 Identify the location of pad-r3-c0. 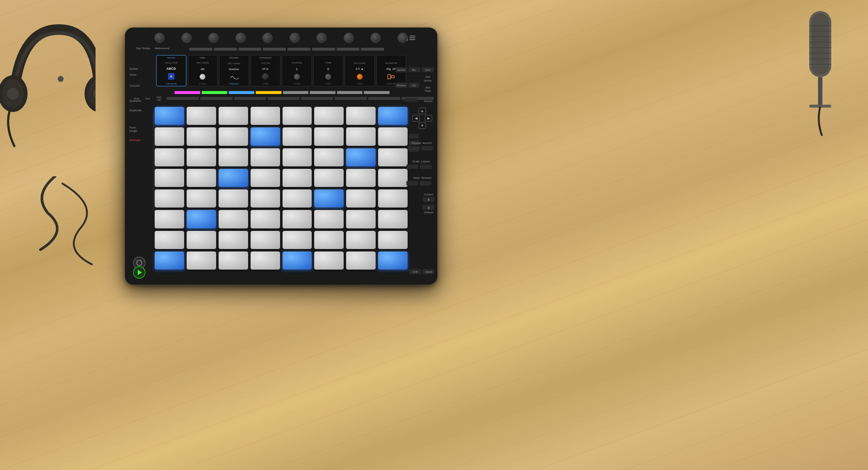
(169, 178).